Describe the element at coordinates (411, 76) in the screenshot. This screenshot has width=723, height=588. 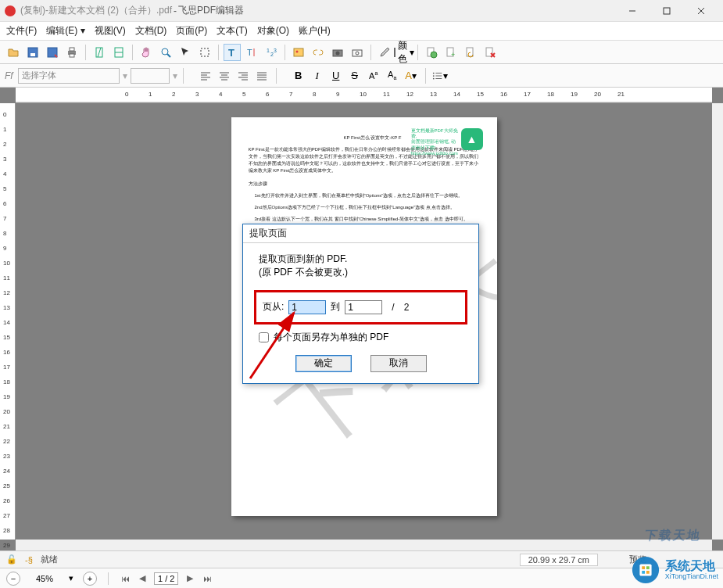
I see `font-color-button: A ▾` at that location.